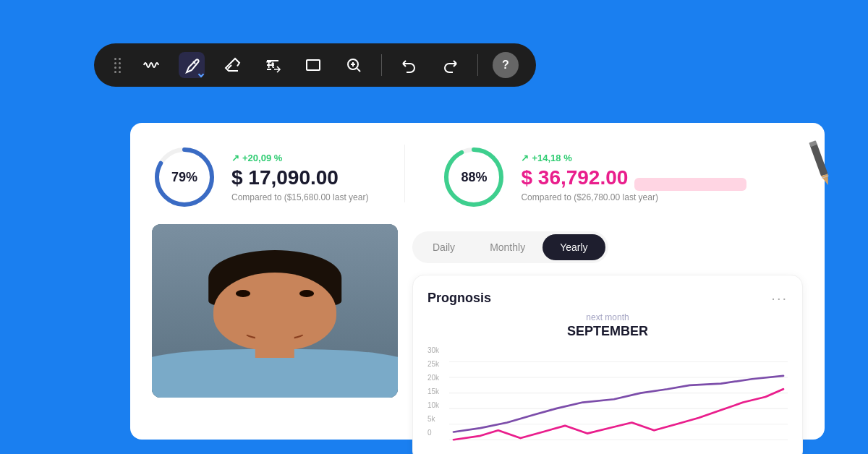  What do you see at coordinates (438, 350) in the screenshot?
I see `y-label-30k: 30k` at bounding box center [438, 350].